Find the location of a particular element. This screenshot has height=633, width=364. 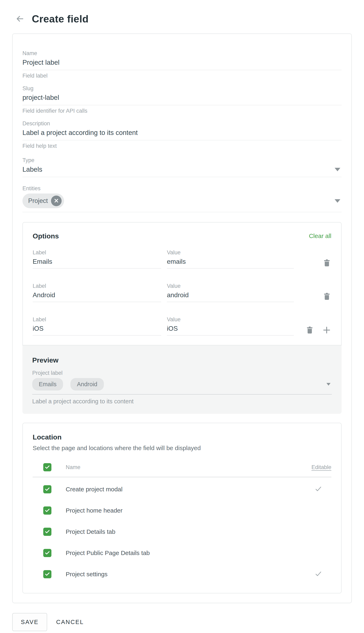

description-input is located at coordinates (182, 134).